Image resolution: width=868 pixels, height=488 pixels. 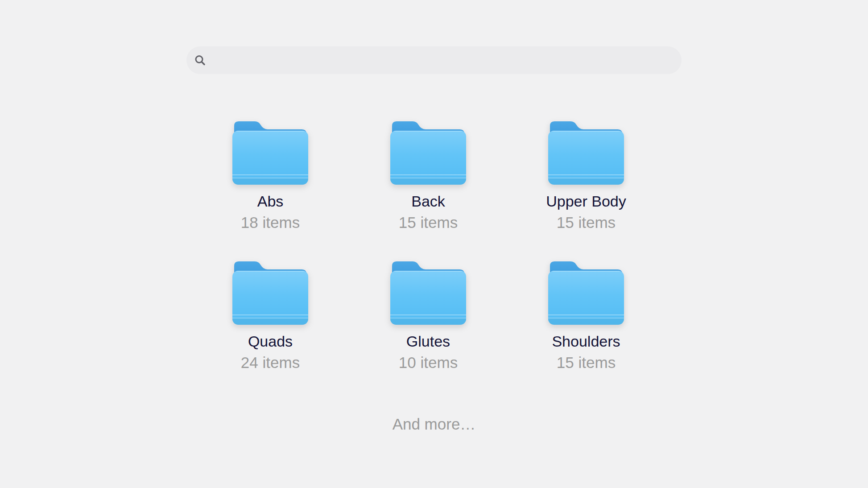 What do you see at coordinates (586, 341) in the screenshot?
I see `folder-name: Shoulders` at bounding box center [586, 341].